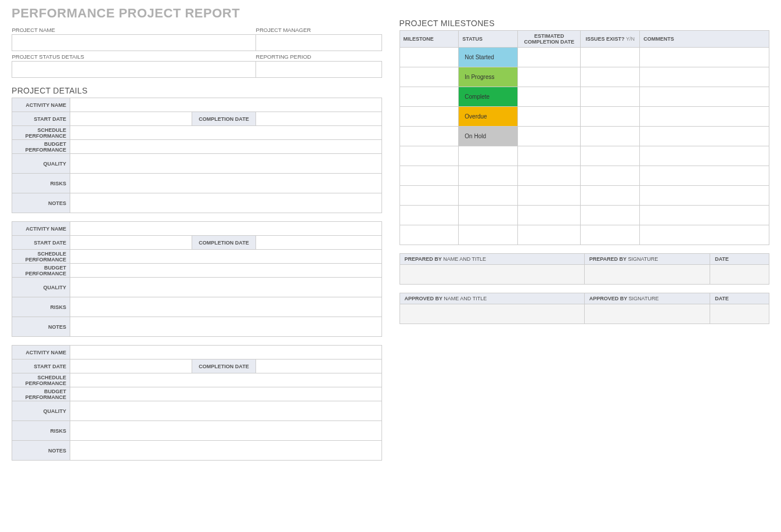  Describe the element at coordinates (740, 314) in the screenshot. I see `approved-date-field` at that location.